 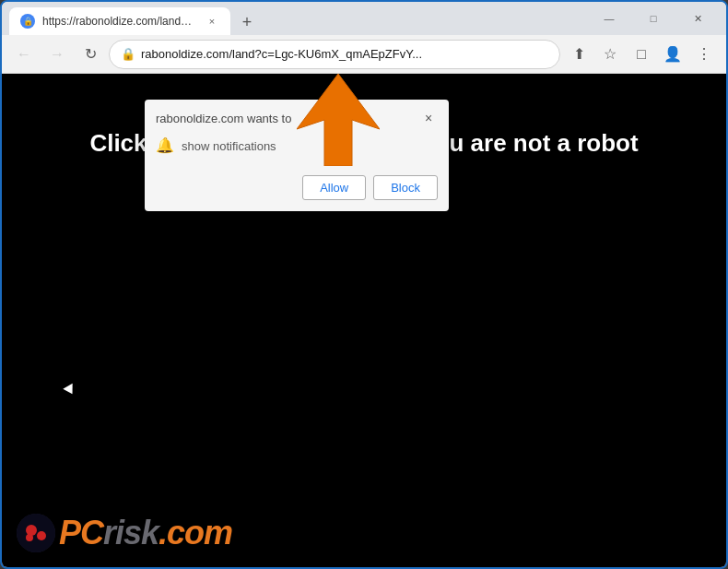 I want to click on title-bar: 🔒 https://rabonoldize.com/land?c= × + — …, so click(x=364, y=18).